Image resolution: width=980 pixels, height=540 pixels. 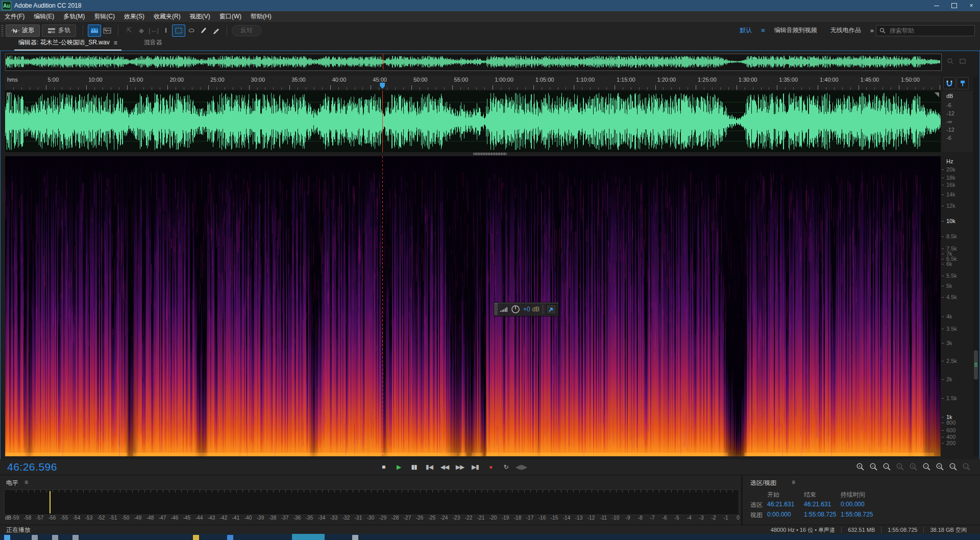 What do you see at coordinates (971, 6) in the screenshot?
I see `close-button: ×` at bounding box center [971, 6].